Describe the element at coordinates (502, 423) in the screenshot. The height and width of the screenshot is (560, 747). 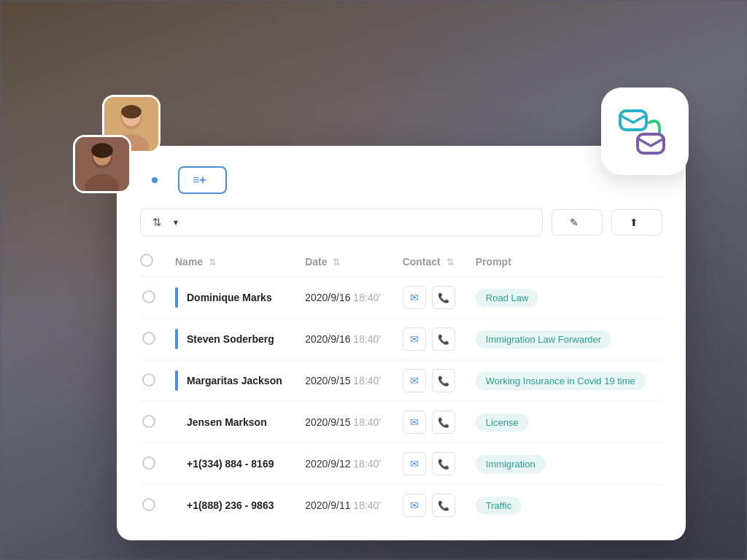
I see `prompt-tag: License` at that location.